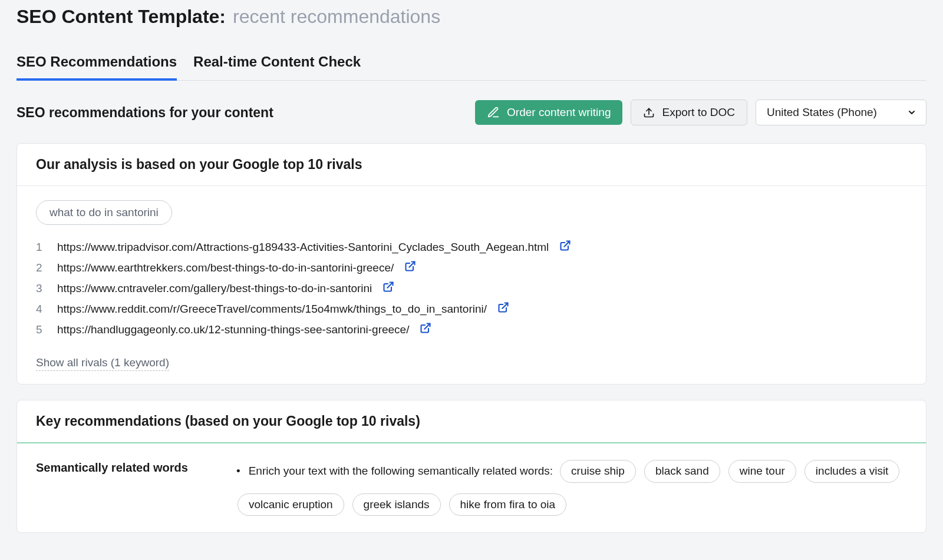 The image size is (943, 560). What do you see at coordinates (841, 112) in the screenshot?
I see `region-select: United States (Phone)` at bounding box center [841, 112].